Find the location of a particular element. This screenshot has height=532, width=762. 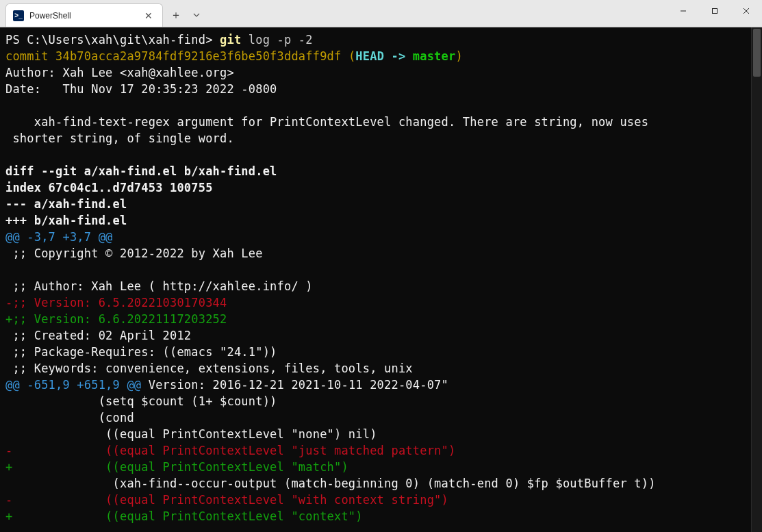

new-tab-button: ＋ is located at coordinates (176, 15).